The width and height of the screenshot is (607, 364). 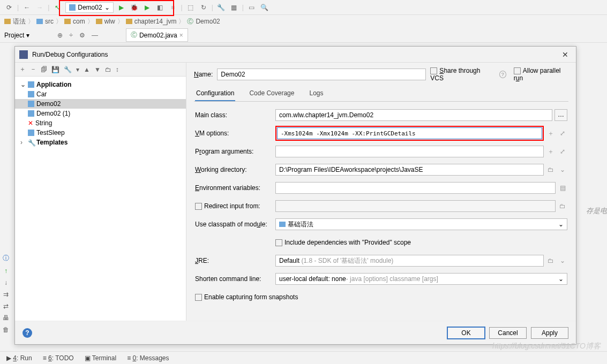 What do you see at coordinates (27, 333) in the screenshot?
I see `help-button: ?` at bounding box center [27, 333].